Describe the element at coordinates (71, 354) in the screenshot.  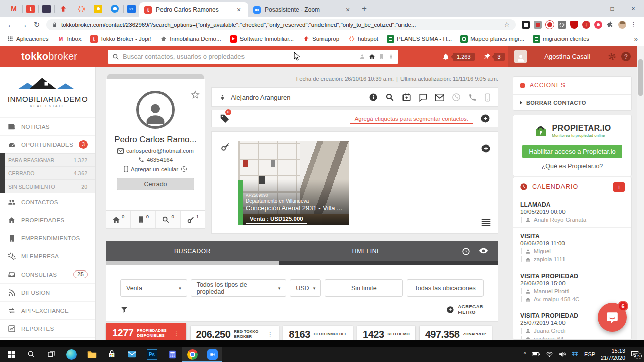
I see `edge-taskbar-icon` at that location.